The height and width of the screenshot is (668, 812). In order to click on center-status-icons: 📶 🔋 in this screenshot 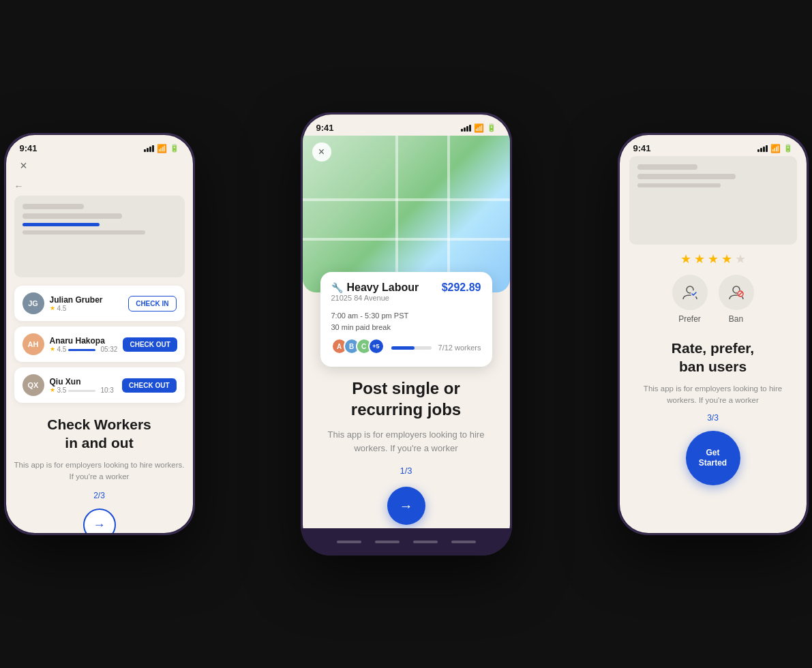, I will do `click(479, 128)`.